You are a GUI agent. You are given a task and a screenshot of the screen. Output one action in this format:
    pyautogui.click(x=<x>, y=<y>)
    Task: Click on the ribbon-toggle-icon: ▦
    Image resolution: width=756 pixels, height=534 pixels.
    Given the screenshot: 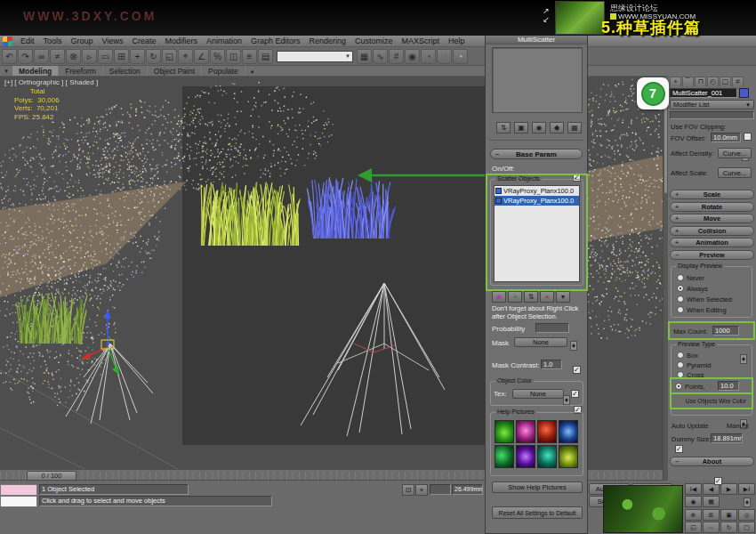 What is the action you would take?
    pyautogui.click(x=365, y=57)
    